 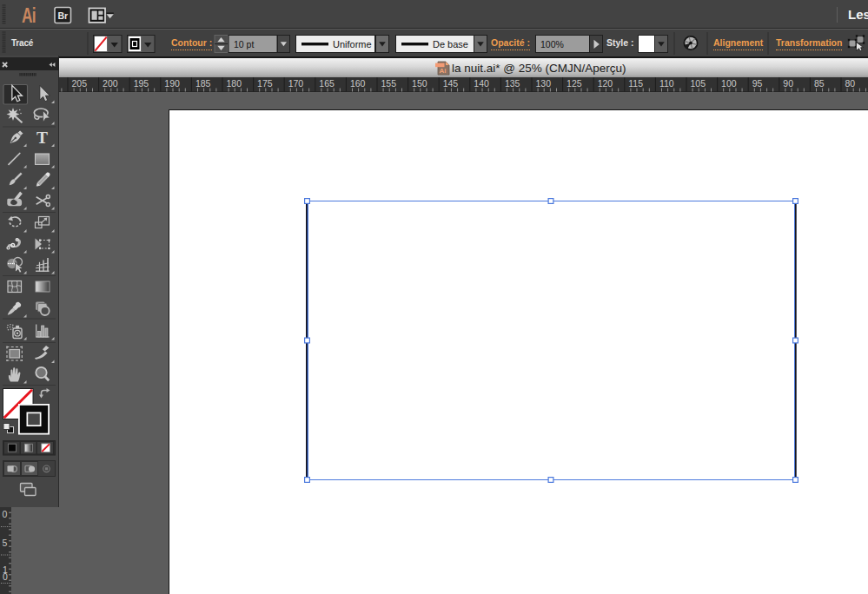 I want to click on svg-text: Ai, so click(x=443, y=71).